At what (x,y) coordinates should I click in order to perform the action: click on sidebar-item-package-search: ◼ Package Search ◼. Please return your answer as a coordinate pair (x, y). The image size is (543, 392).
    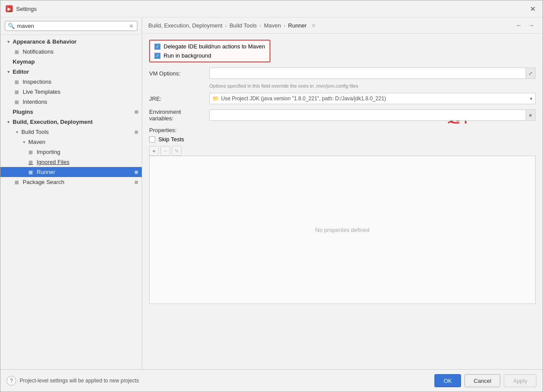
    Looking at the image, I should click on (71, 182).